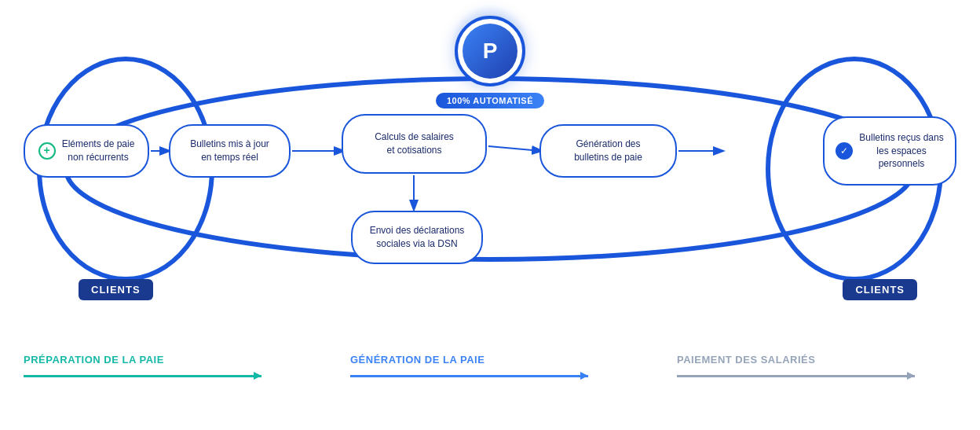 This screenshot has width=980, height=430. Describe the element at coordinates (490, 51) in the screenshot. I see `logo-letter: P` at that location.